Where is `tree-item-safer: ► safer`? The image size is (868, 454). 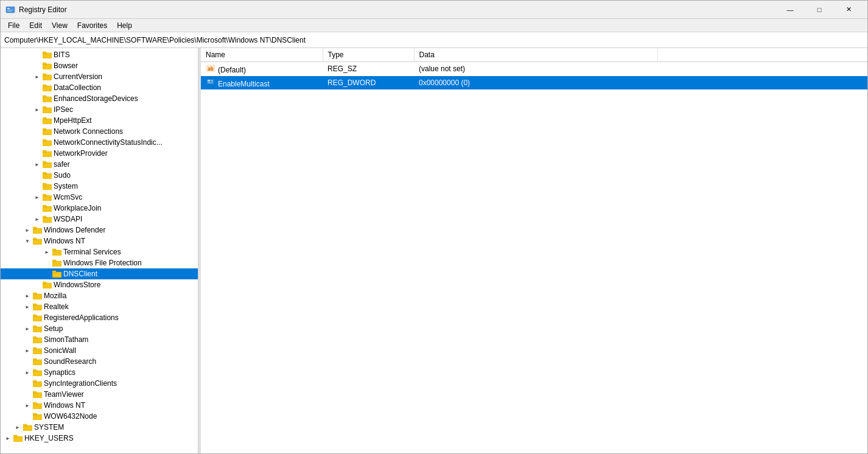 tree-item-safer: ► safer is located at coordinates (99, 164).